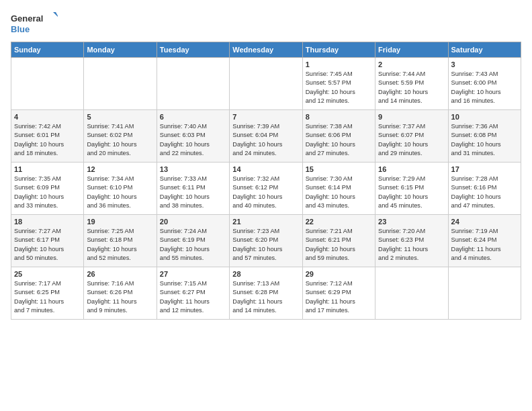 The height and width of the screenshot is (411, 532). Describe the element at coordinates (339, 87) in the screenshot. I see `day-info: Sunrise: 7:45 AM Sunset: 5:57 PM Dayligh…` at that location.